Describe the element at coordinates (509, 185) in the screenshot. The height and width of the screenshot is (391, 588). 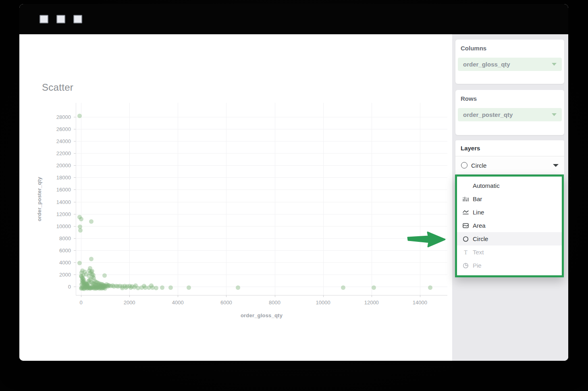
I see `menu-item-automatic: Automatic` at that location.